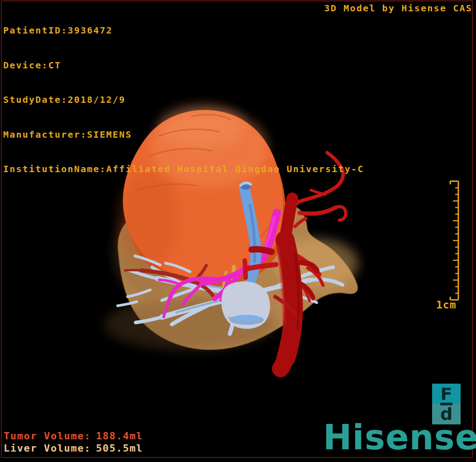  I want to click on liver-volume-value: 505.5ml, so click(119, 448).